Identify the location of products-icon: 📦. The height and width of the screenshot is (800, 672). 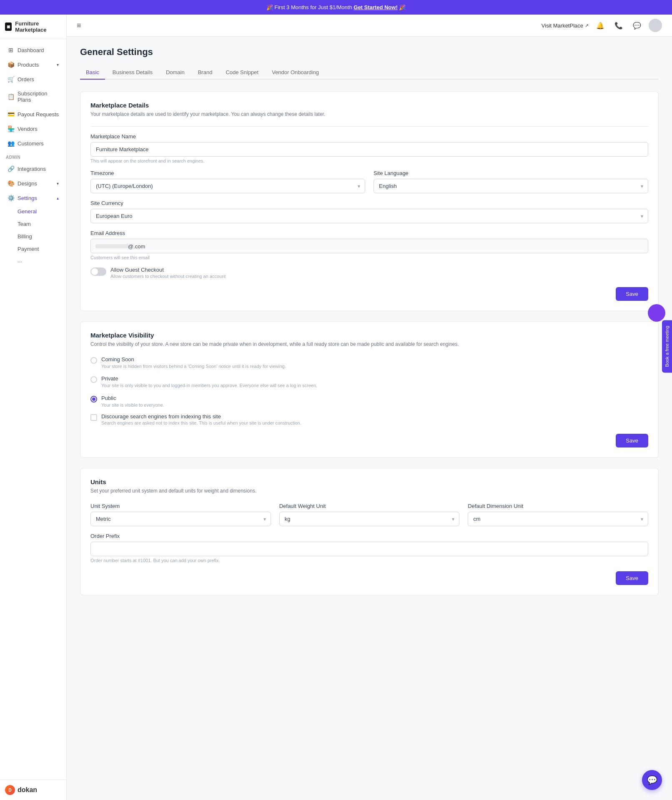
(11, 65).